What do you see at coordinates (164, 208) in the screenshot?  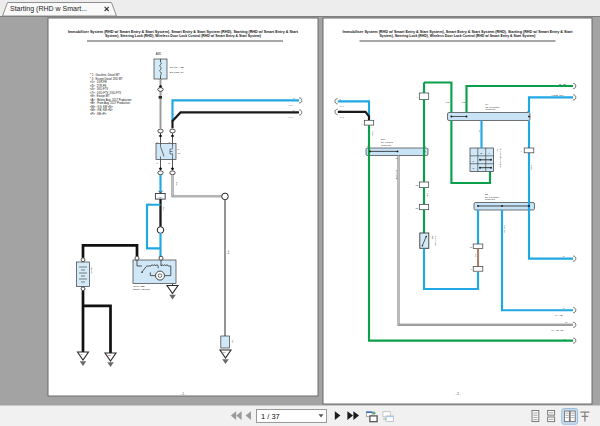 I see `svg-text: 25 A` at bounding box center [164, 208].